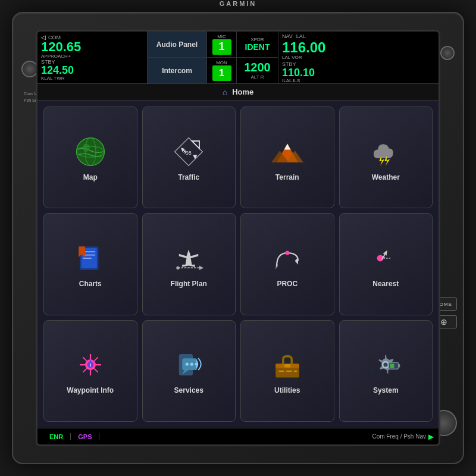 This screenshot has width=476, height=476. I want to click on grid-item-flight-plan: Flight Plan, so click(189, 264).